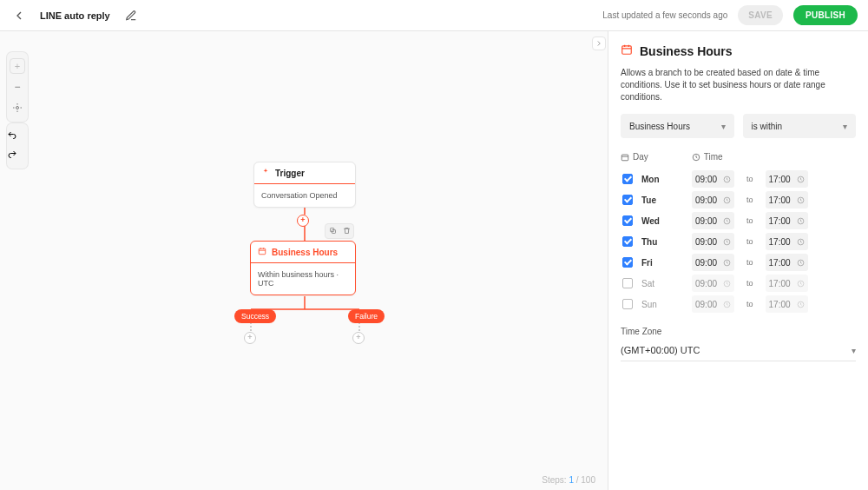 This screenshot has height=490, width=868. I want to click on trash-icon, so click(347, 231).